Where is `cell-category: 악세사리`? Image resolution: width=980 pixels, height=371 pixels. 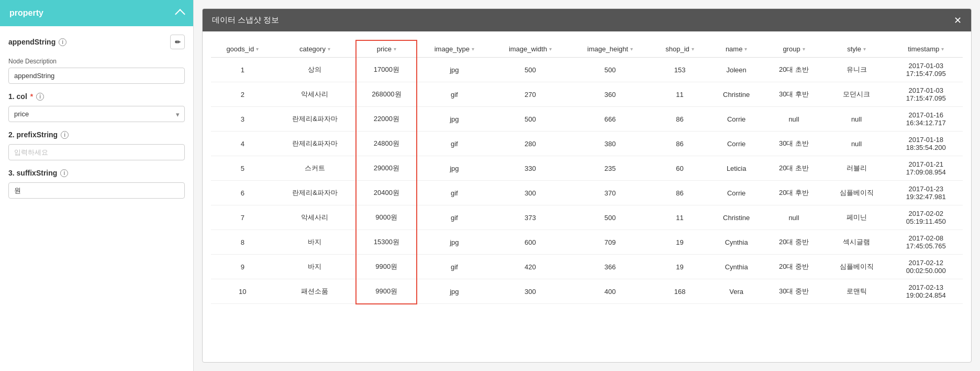 cell-category: 악세사리 is located at coordinates (315, 218).